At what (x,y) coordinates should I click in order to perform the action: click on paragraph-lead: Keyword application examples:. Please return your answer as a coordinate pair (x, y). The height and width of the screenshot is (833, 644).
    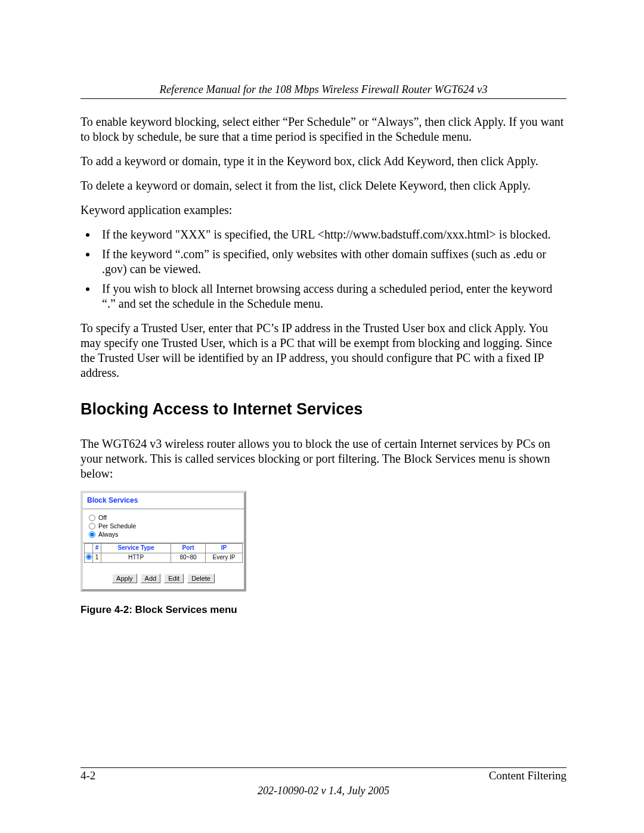
    Looking at the image, I should click on (323, 210).